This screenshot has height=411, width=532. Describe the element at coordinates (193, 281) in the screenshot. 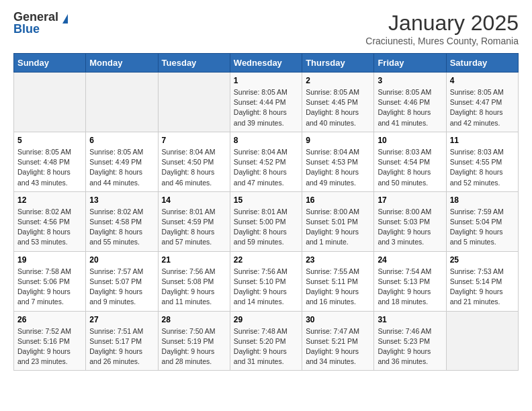

I see `calendar-cell: 21Sunrise: 7:56 AM Sunset: 5:08 PM Dayli…` at that location.